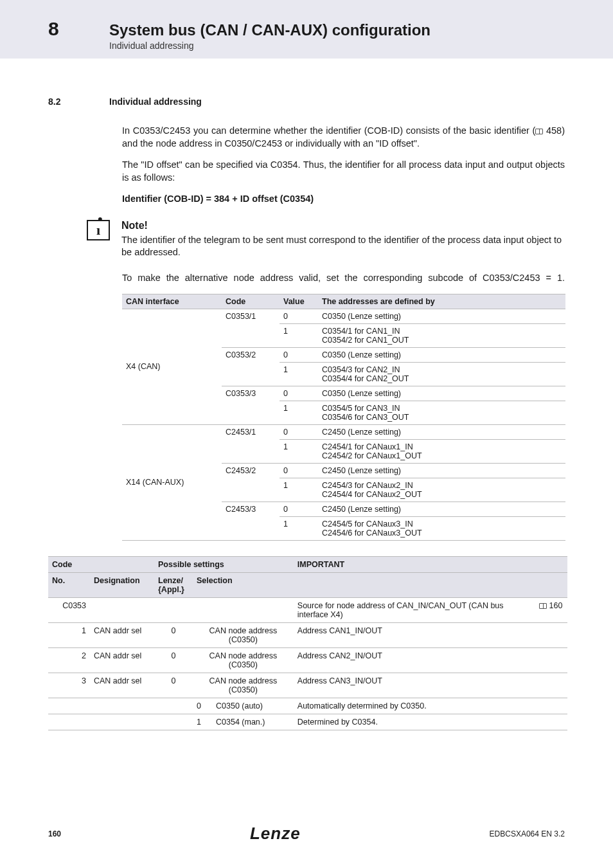 The width and height of the screenshot is (613, 868). Describe the element at coordinates (155, 102) in the screenshot. I see `section-title: Individual addressing` at that location.